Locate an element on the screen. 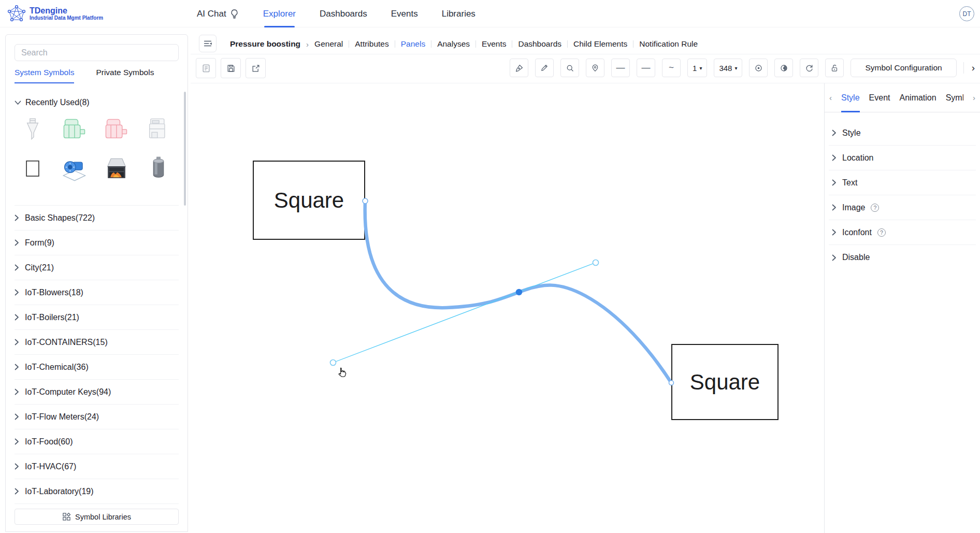 This screenshot has width=980, height=533. recently-used-header: Recently Used(8) is located at coordinates (52, 103).